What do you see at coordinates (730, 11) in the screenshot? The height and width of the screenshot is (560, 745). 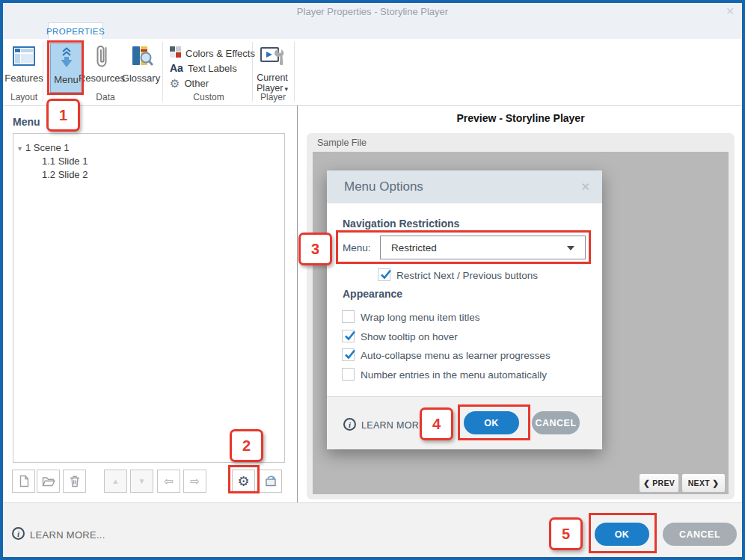 I see `window-close-icon: ✕` at bounding box center [730, 11].